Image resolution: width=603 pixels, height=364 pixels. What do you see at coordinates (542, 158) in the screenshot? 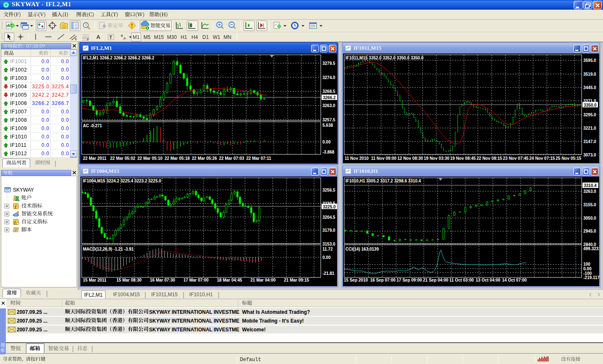
I see `svg-text: 24 Nov 07:15` at bounding box center [542, 158].